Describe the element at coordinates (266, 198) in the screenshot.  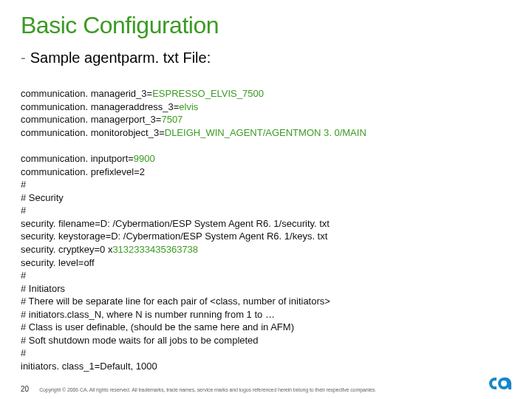
I see `config-line: # Security` at that location.